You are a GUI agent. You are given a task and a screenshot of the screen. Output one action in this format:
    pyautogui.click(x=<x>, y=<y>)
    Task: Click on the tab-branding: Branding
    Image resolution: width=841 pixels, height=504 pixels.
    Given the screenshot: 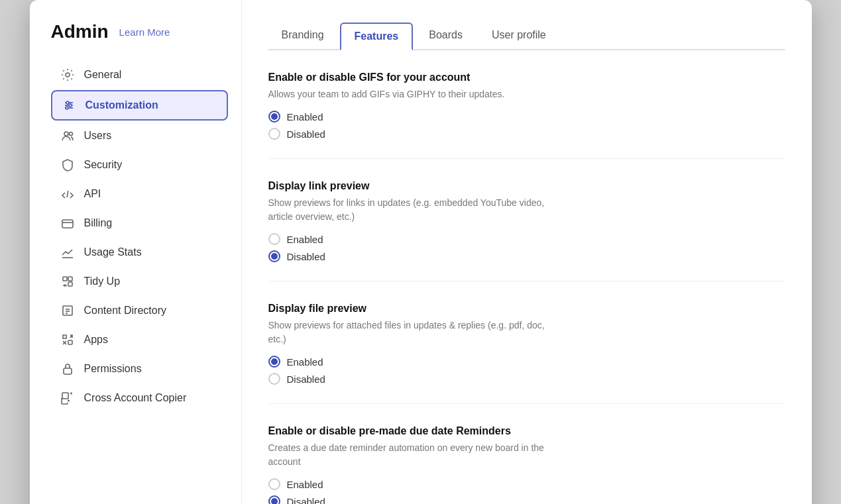 What is the action you would take?
    pyautogui.click(x=303, y=36)
    